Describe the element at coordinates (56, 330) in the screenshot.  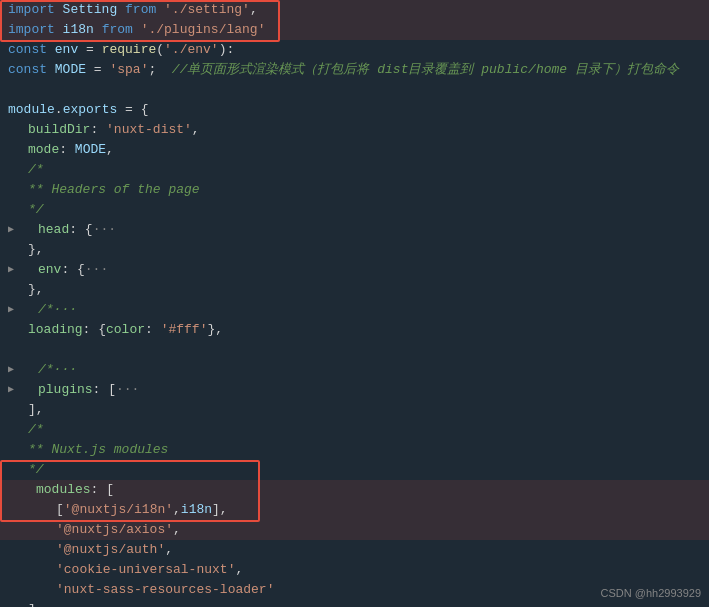
I see `property: loading` at that location.